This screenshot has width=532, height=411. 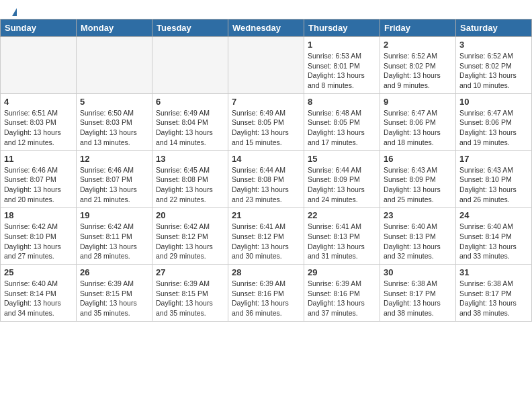 I want to click on calendar-cell: 25Sunrise: 6:40 AM Sunset: 8:14 PM Dayli…, so click(x=39, y=293).